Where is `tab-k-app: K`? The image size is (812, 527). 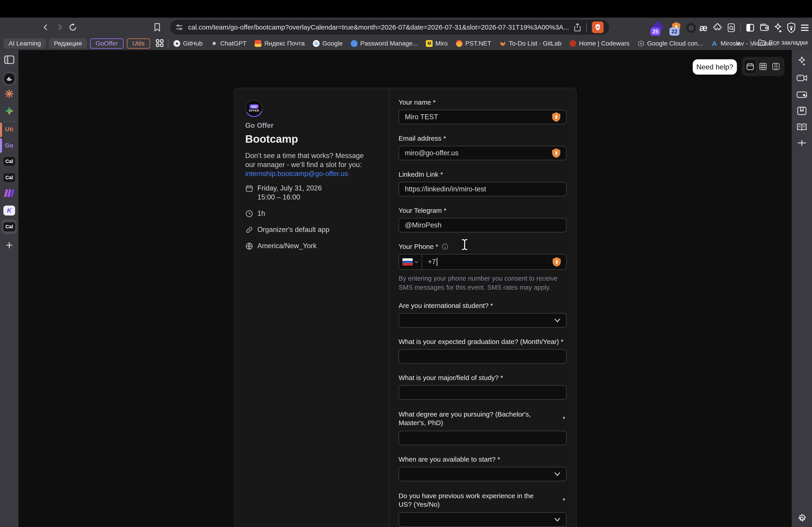
tab-k-app: K is located at coordinates (9, 211).